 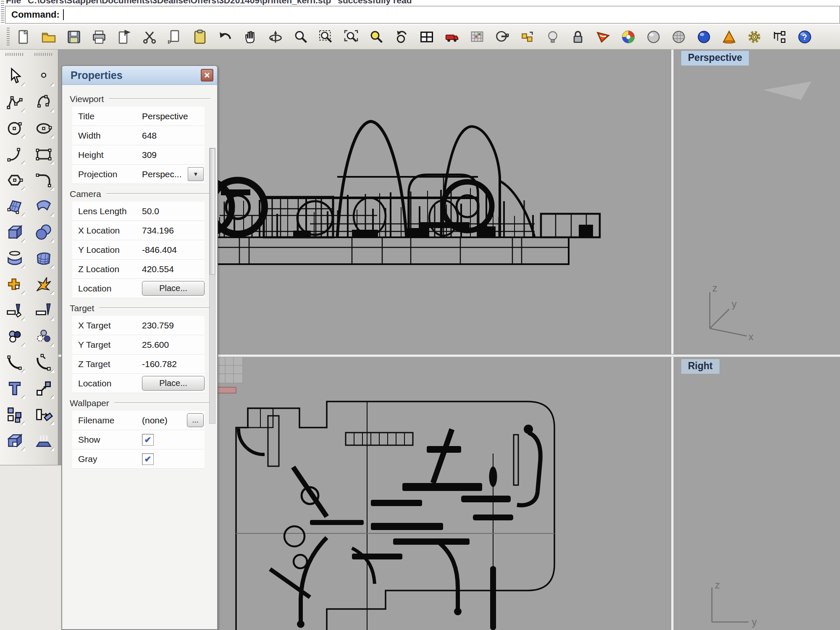 I want to click on move-icon, so click(x=44, y=388).